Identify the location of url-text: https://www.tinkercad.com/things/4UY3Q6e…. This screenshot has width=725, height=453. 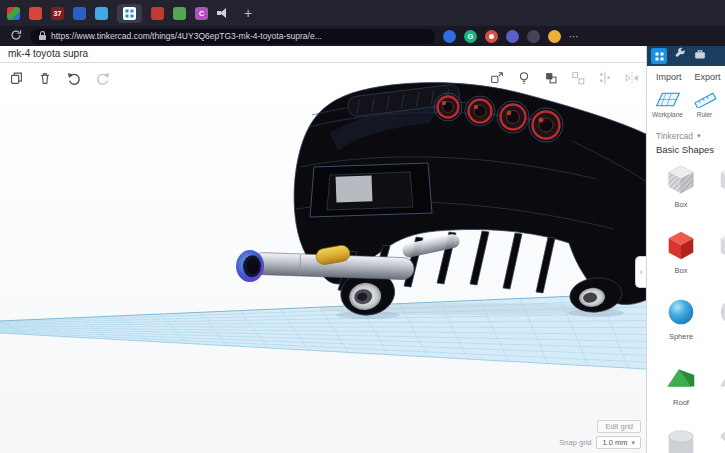
(186, 36).